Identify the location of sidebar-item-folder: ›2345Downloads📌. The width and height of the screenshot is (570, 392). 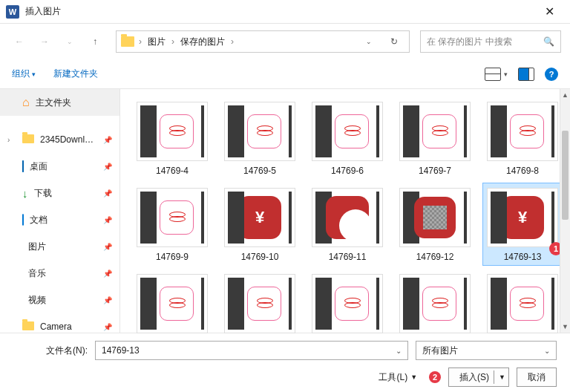
(59, 140).